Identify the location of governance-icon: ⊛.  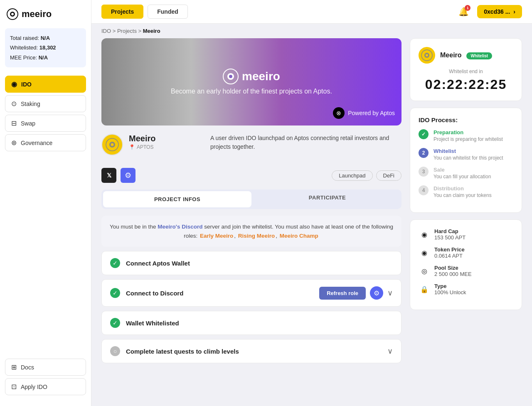
(14, 143).